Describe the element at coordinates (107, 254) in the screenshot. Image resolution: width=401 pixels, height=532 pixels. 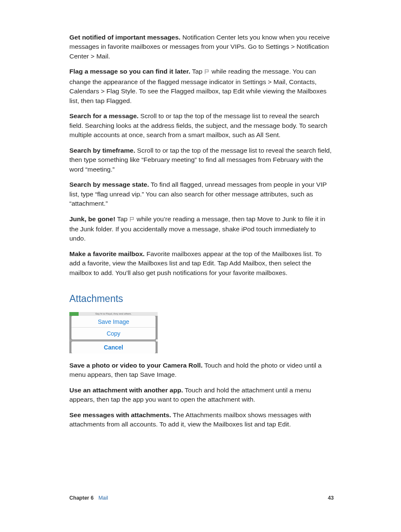
I see `lead-favorite: Make a favorite mailbox.` at that location.